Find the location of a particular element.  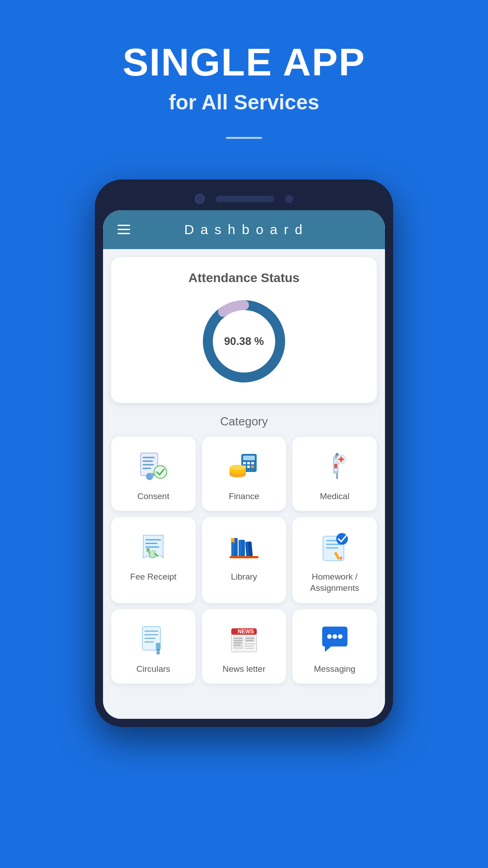

category-item-fee-receipt: ₹ Fee Receipt is located at coordinates (154, 560).